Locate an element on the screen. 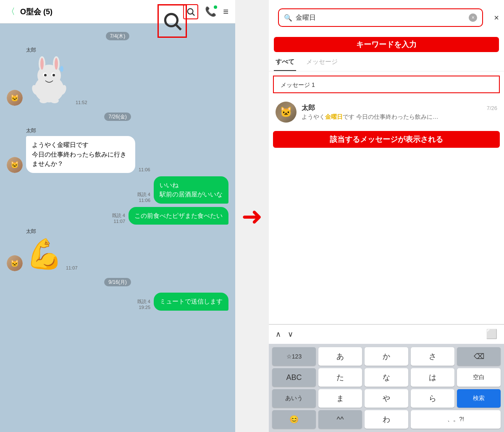 The height and width of the screenshot is (432, 504). message-content: 太郎 💪 is located at coordinates (45, 249).